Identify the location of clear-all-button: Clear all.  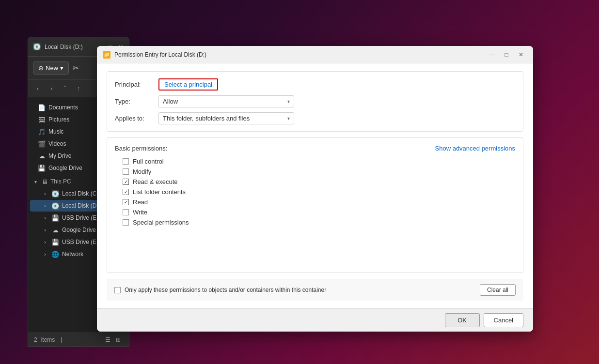
(498, 290).